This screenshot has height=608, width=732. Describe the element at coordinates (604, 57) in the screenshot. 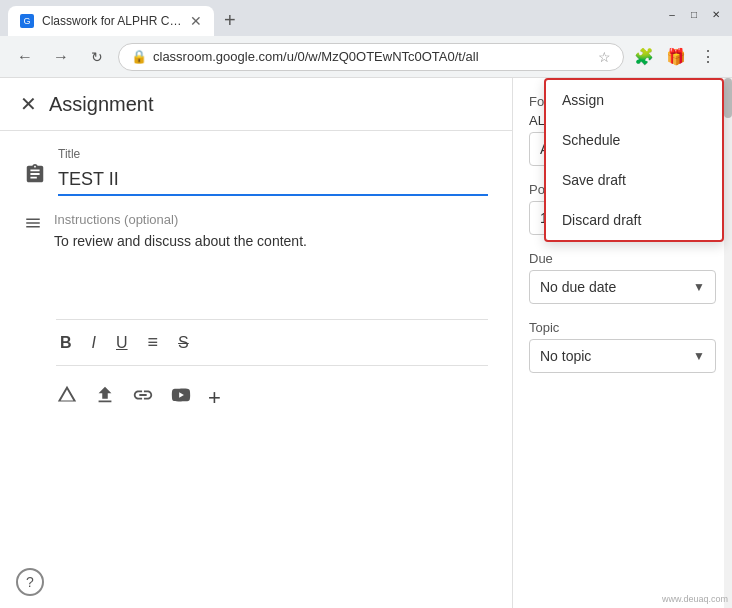

I see `bookmark-icon: ☆` at that location.